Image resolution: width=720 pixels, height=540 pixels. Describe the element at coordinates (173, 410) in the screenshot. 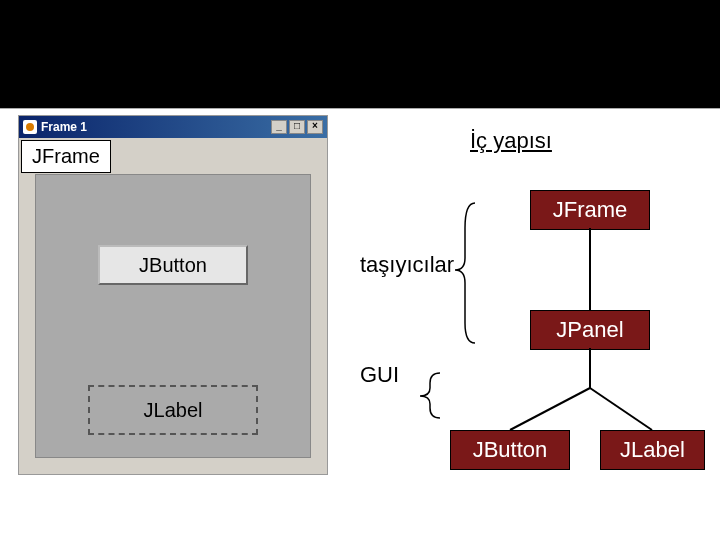

I see `jlabel-example: JLabel` at that location.